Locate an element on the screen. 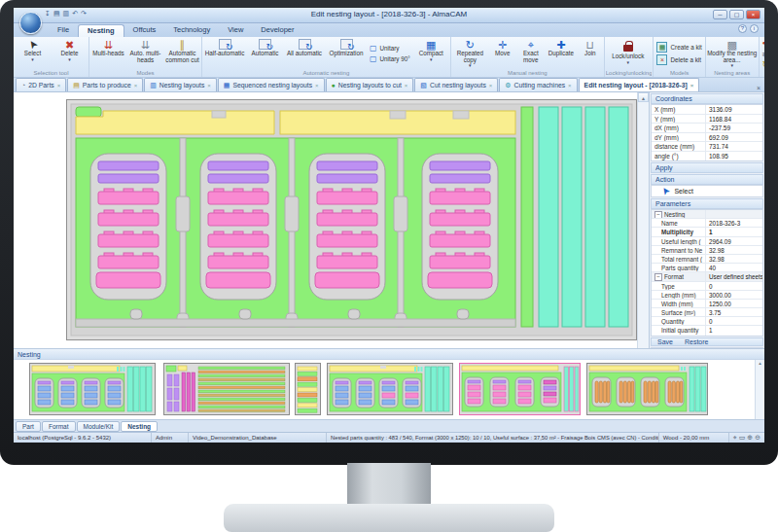  optimization-button: ↻ Optimization is located at coordinates (346, 53).